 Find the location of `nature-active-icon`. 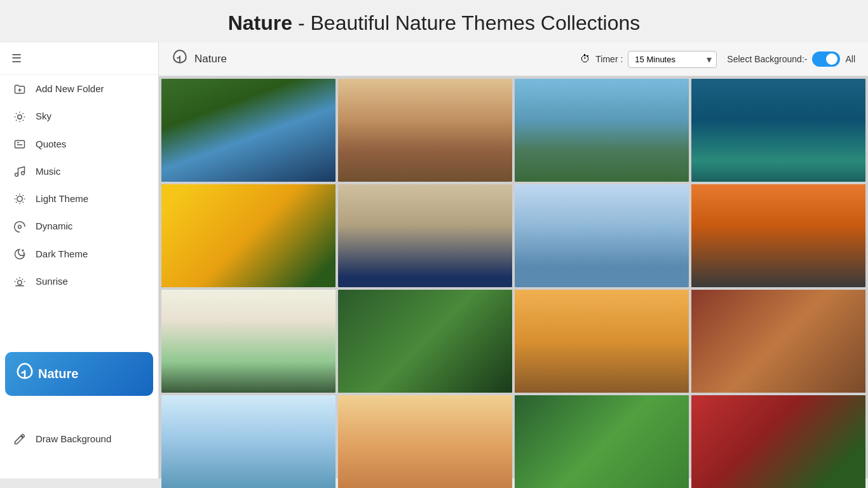

nature-active-icon is located at coordinates (22, 374).